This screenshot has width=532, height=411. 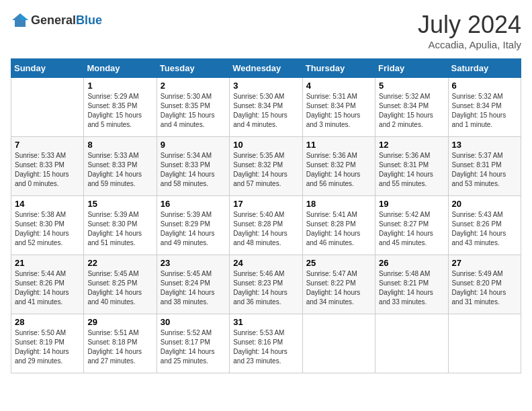 I want to click on calendar-cell: 30Sunrise: 5:52 AMSunset: 8:17 PMDayligh…, so click(x=193, y=344).